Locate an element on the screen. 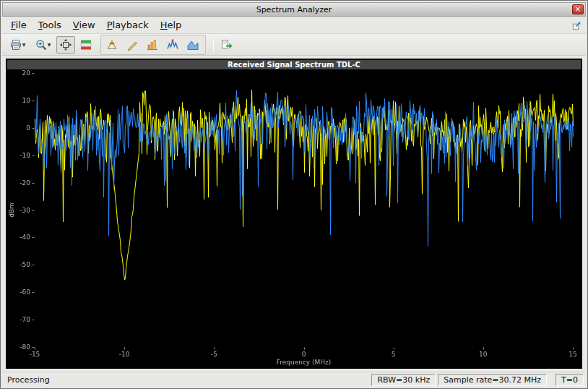  signal-statistics-button is located at coordinates (132, 45).